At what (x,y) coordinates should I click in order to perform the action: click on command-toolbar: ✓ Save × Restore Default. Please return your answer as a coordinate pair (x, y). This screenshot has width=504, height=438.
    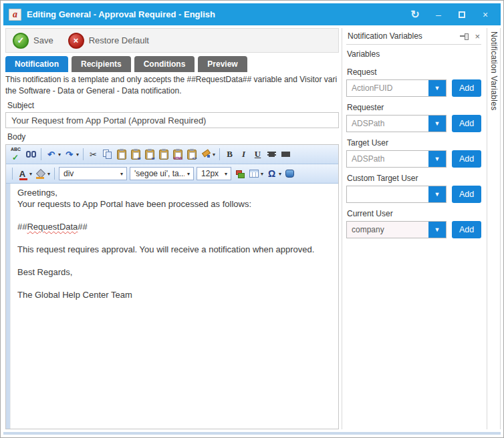
    Looking at the image, I should click on (172, 40).